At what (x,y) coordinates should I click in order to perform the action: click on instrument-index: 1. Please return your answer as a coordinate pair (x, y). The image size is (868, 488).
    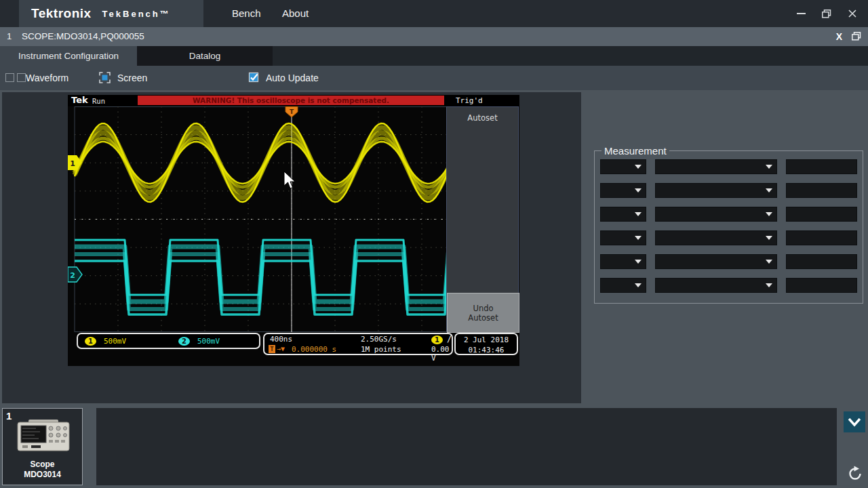
    Looking at the image, I should click on (9, 37).